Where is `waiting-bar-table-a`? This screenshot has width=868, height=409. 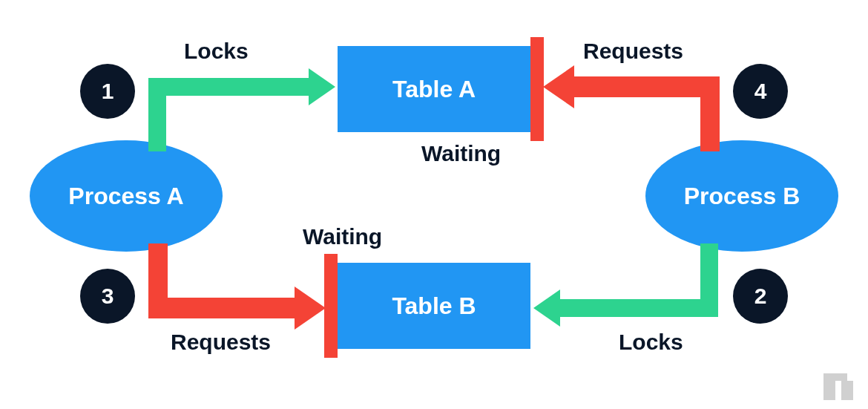
waiting-bar-table-a is located at coordinates (537, 89).